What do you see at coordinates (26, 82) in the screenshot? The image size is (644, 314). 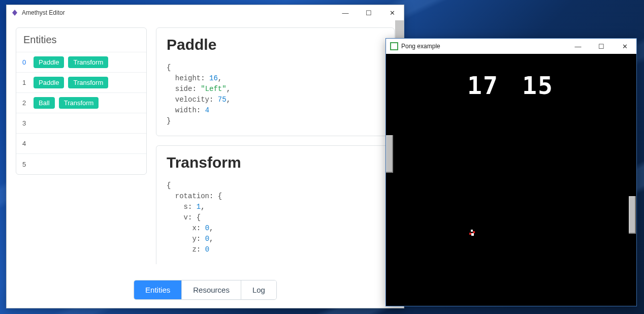 I see `entity-index: 1` at bounding box center [26, 82].